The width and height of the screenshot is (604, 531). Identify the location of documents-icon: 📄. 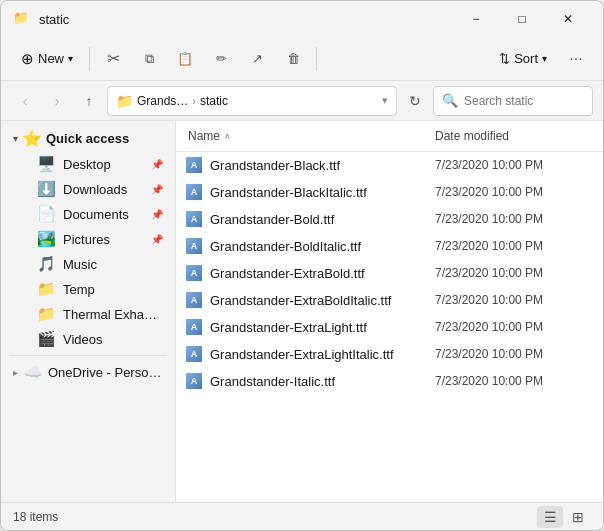
(46, 214).